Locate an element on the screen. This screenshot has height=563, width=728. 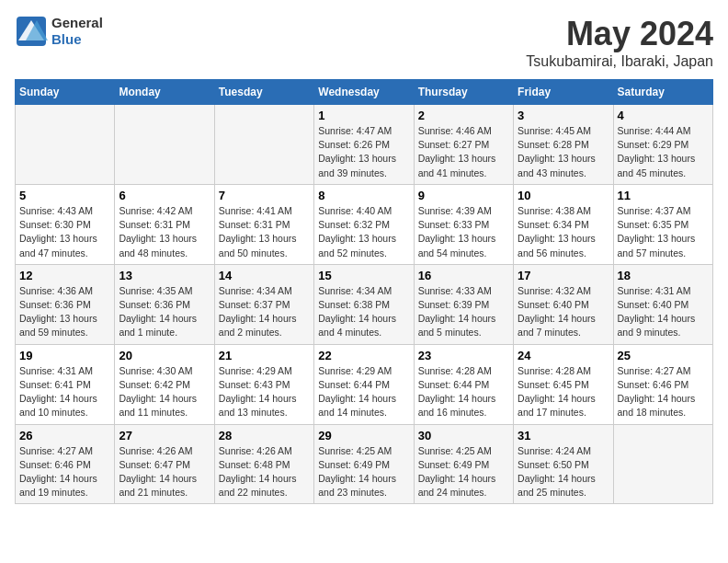
calendar-cell: 30Sunrise: 4:25 AM Sunset: 6:49 PM Dayli… is located at coordinates (463, 464).